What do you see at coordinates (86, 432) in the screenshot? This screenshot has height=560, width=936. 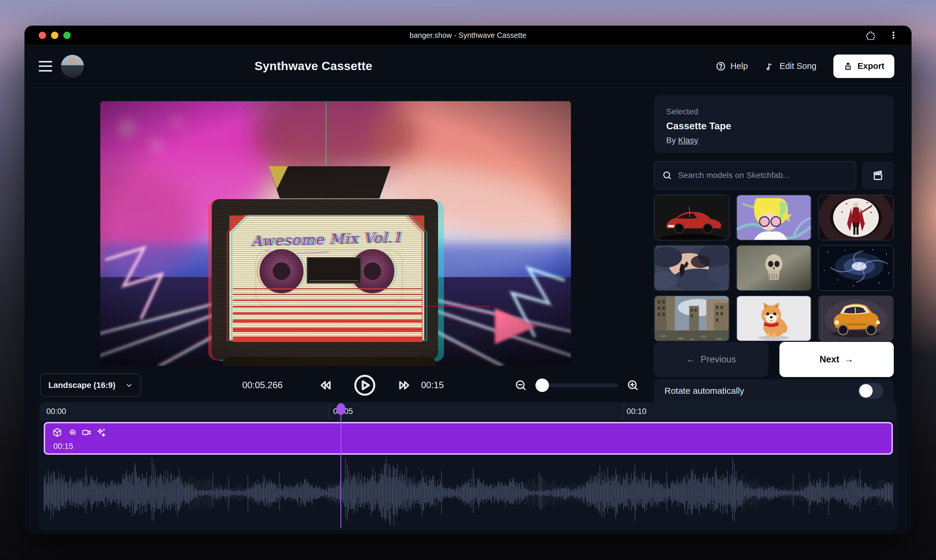 I see `camera-icon` at bounding box center [86, 432].